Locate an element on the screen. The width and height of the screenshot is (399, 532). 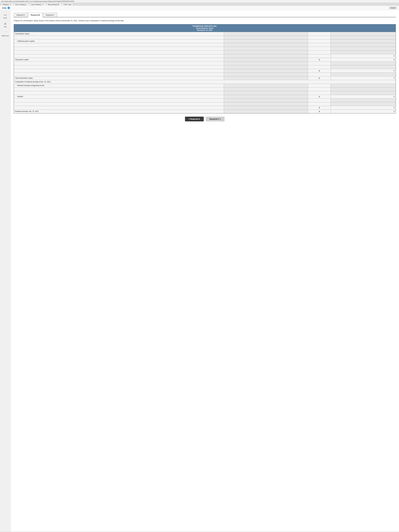
value-display-3: 0 is located at coordinates (363, 108).